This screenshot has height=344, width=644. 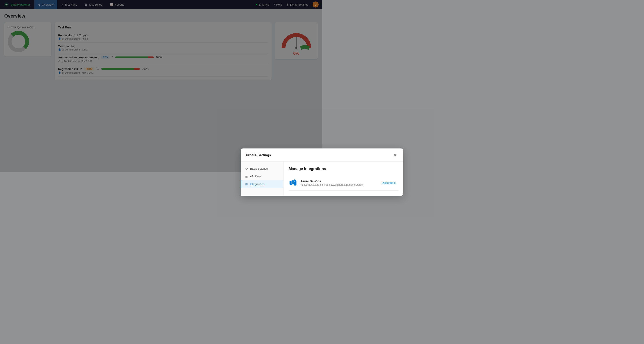 I want to click on modal-header: Profile Settings ×, so click(x=282, y=155).